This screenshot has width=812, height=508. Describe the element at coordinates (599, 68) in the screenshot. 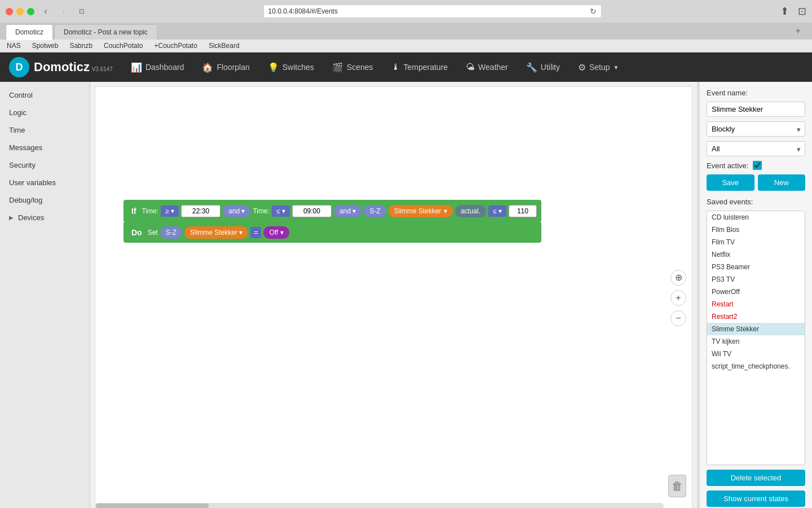

I see `nav-setup: ⚙ Setup` at that location.